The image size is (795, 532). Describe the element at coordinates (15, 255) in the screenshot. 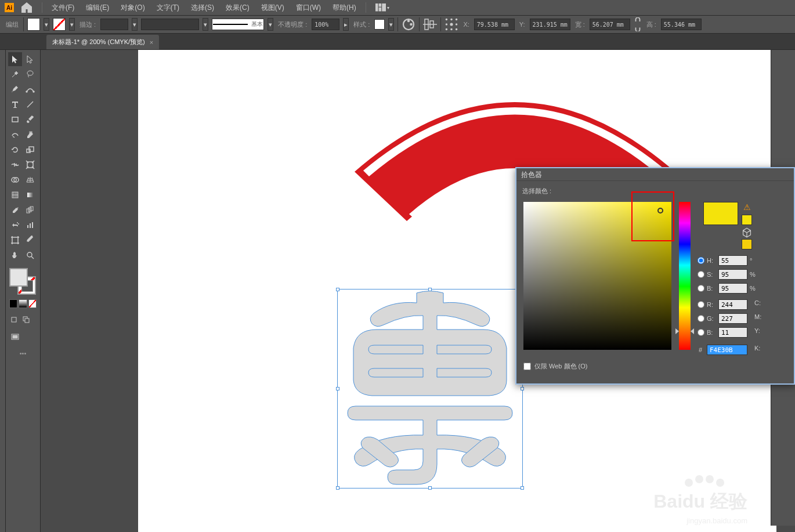

I see `hand-tool` at that location.